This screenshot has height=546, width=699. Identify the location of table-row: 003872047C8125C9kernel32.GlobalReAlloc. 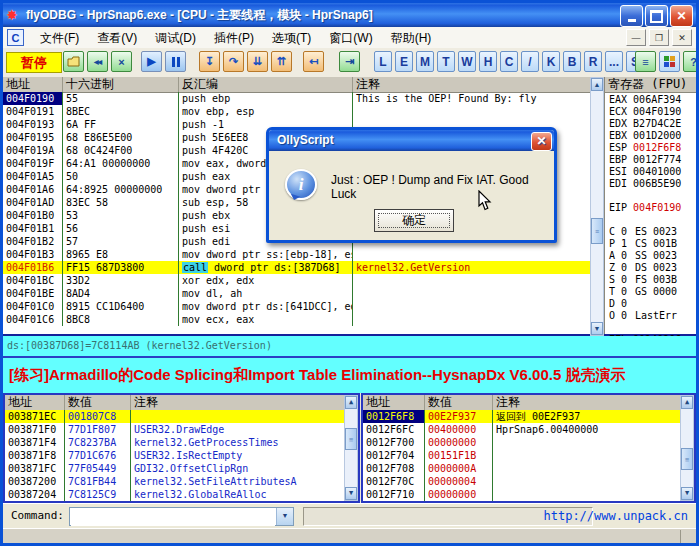
(174, 494).